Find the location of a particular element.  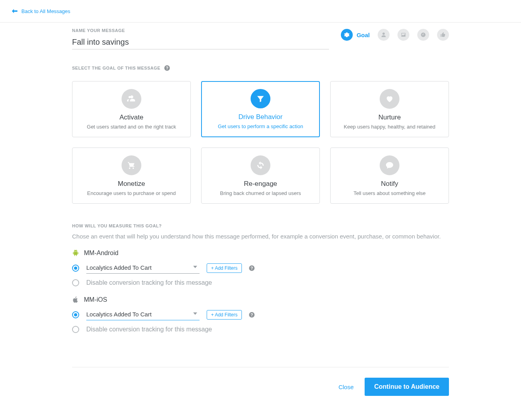

platform-android-name: MM-Android is located at coordinates (101, 253).